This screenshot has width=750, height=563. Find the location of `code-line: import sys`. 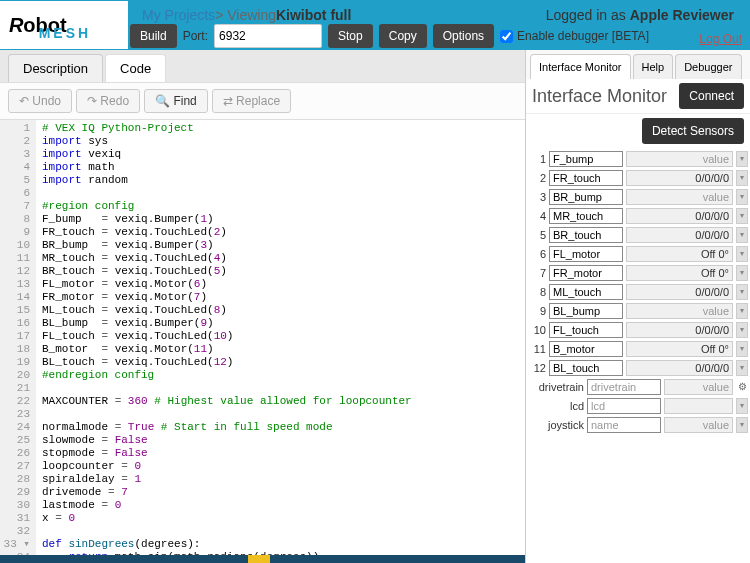

code-line: import sys is located at coordinates (284, 142).